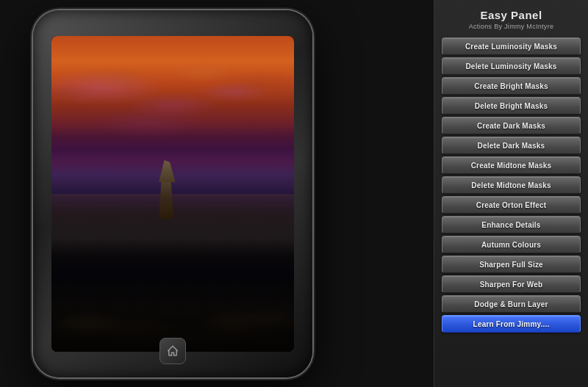 Image resolution: width=588 pixels, height=387 pixels. I want to click on home-icon, so click(173, 351).